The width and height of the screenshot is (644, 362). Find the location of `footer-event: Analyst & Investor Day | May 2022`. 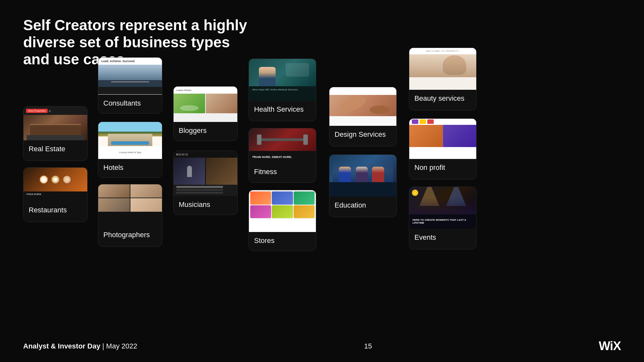

footer-event: Analyst & Investor Day | May 2022 is located at coordinates (80, 346).